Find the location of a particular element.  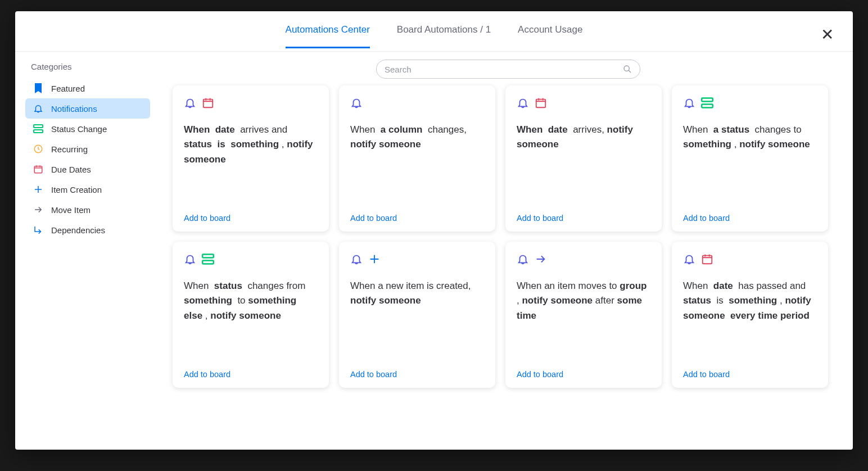

category-move-item: Move Item is located at coordinates (88, 210).